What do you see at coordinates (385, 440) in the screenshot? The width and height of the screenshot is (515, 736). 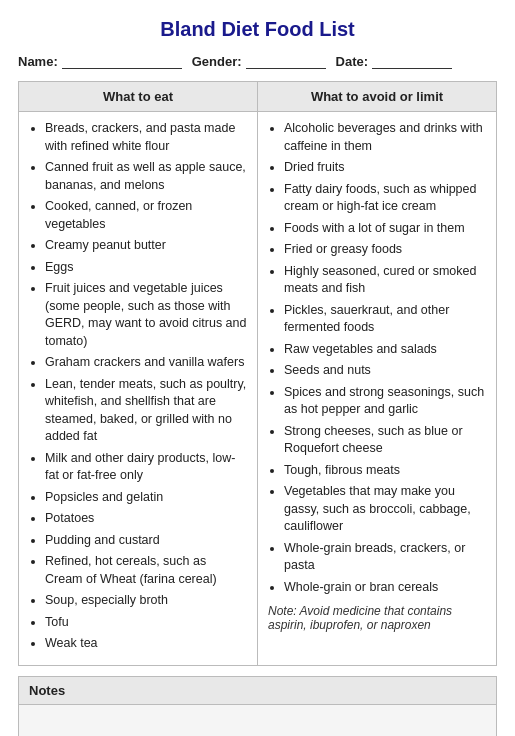 I see `avoid-list-item: Strong cheeses, such as blue or Roquefor…` at bounding box center [385, 440].